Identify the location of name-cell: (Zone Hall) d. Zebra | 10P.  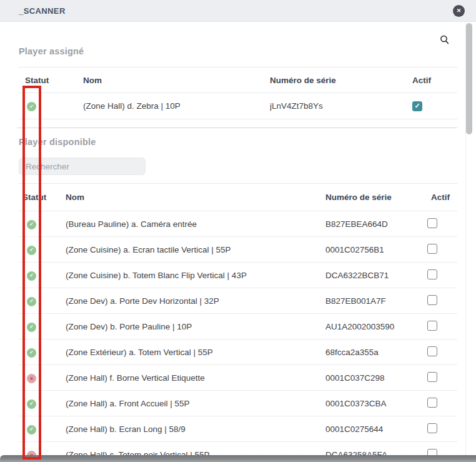
(176, 106).